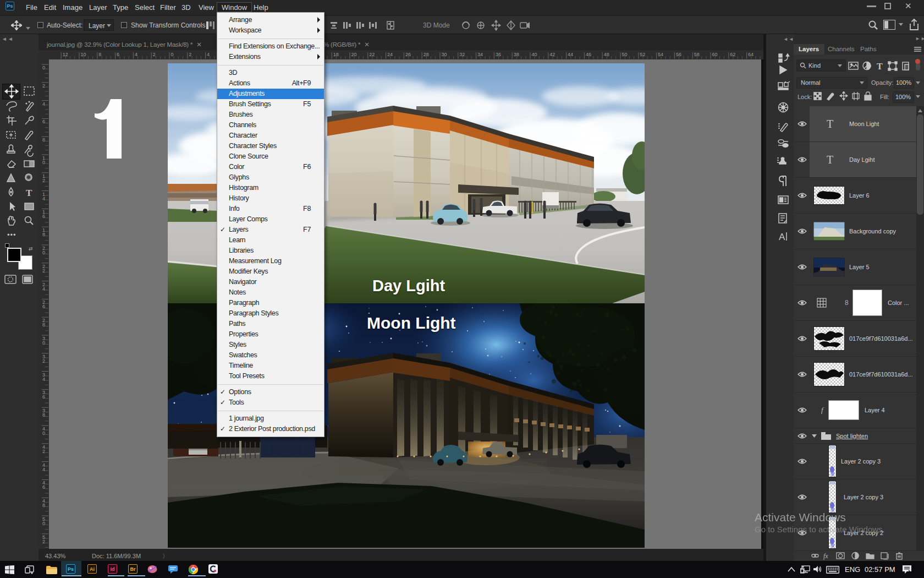 This screenshot has height=578, width=924. Describe the element at coordinates (516, 54) in the screenshot. I see `svg-text: 38` at that location.